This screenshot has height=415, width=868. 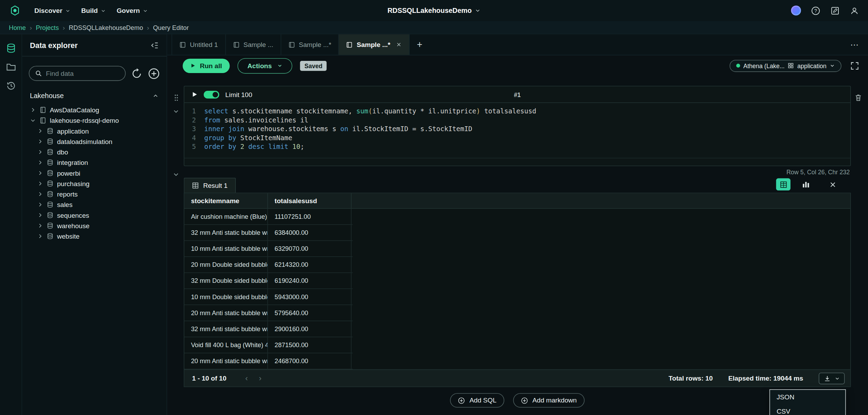 I want to click on help-icon: ?, so click(x=816, y=10).